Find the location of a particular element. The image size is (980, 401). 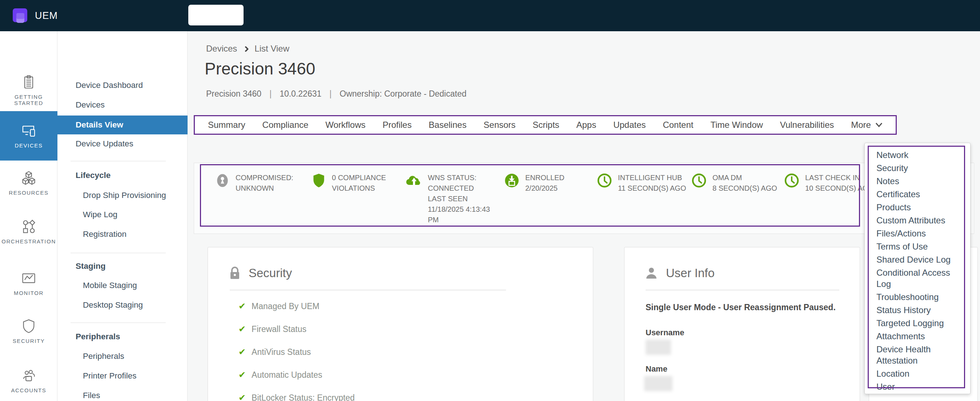

rail-item-security: SECURITY is located at coordinates (29, 331).